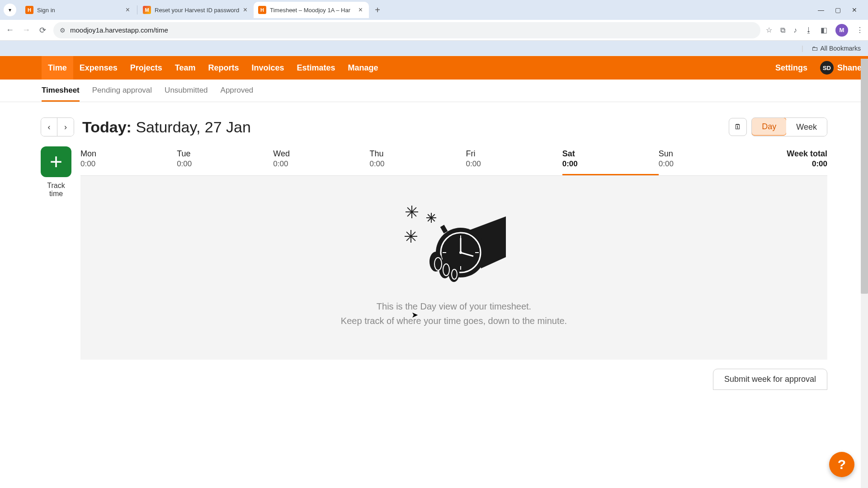 The width and height of the screenshot is (868, 488). Describe the element at coordinates (454, 161) in the screenshot. I see `days-header: Mon 0:00 Tue 0:00 Wed 0:00 Thu 0:00 Fri` at that location.